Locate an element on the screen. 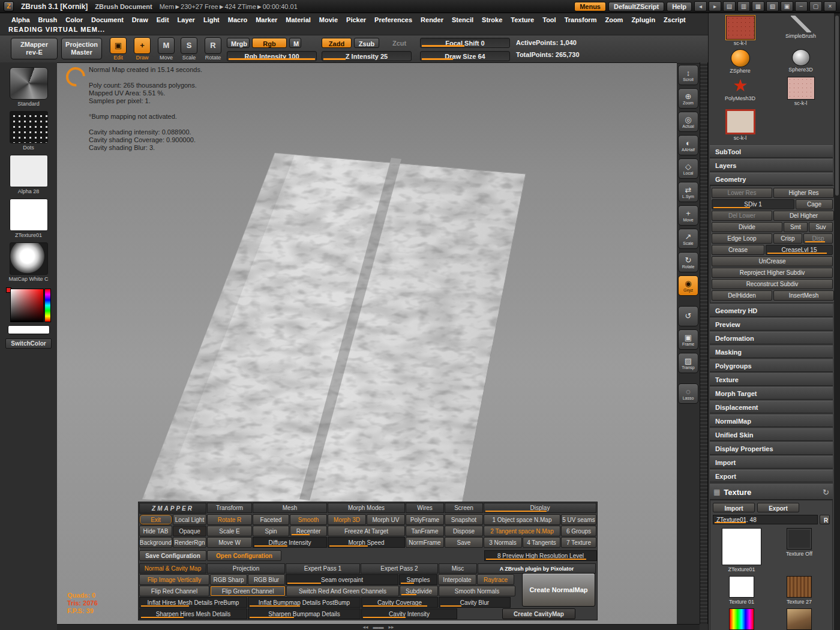 The width and height of the screenshot is (840, 630). texture-refresh-icon: ↻ is located at coordinates (826, 492).